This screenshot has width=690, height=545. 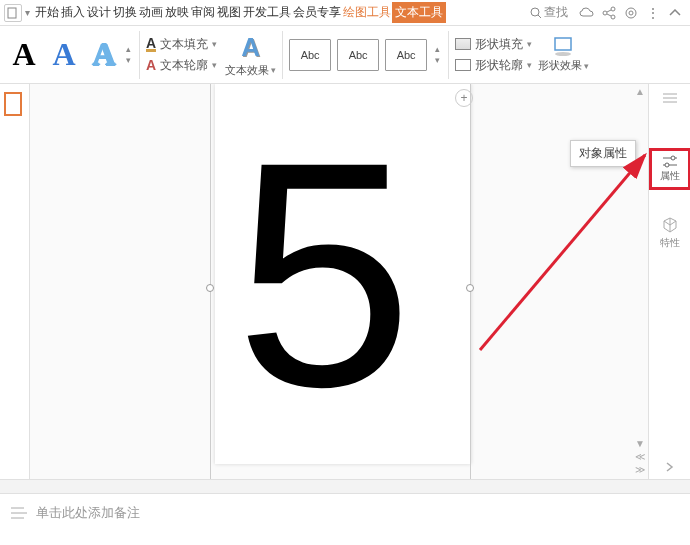 I want to click on object-properties-tooltip: 对象属性, so click(x=603, y=154).